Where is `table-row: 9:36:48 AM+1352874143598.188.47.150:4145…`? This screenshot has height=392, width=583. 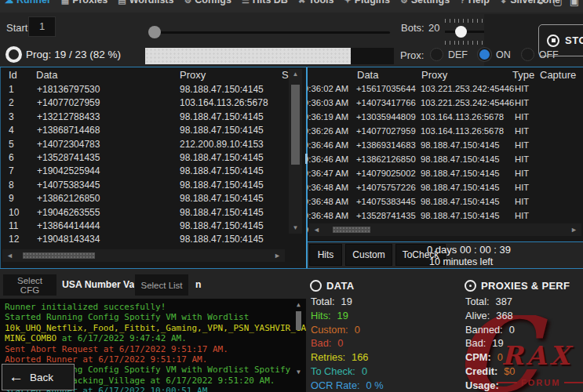 table-row: 9:36:48 AM+1352874143598.188.47.150:4145… is located at coordinates (446, 217).